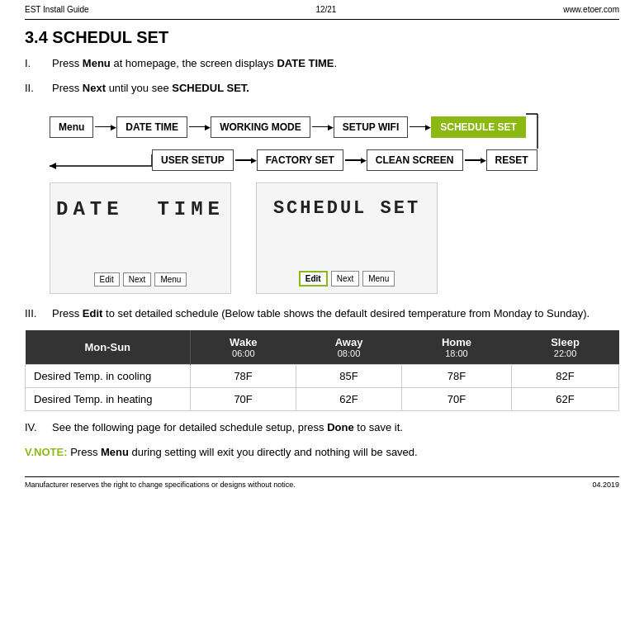  Describe the element at coordinates (378, 279) in the screenshot. I see `lcd-btn-menu-2: Menu` at that location.